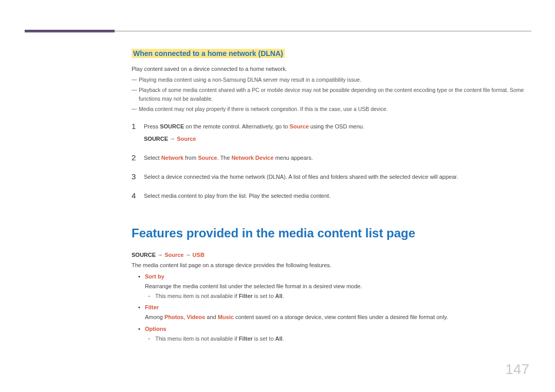 The image size is (555, 392). Describe the element at coordinates (236, 126) in the screenshot. I see `text: on the remote control. Alternatively, go…` at that location.